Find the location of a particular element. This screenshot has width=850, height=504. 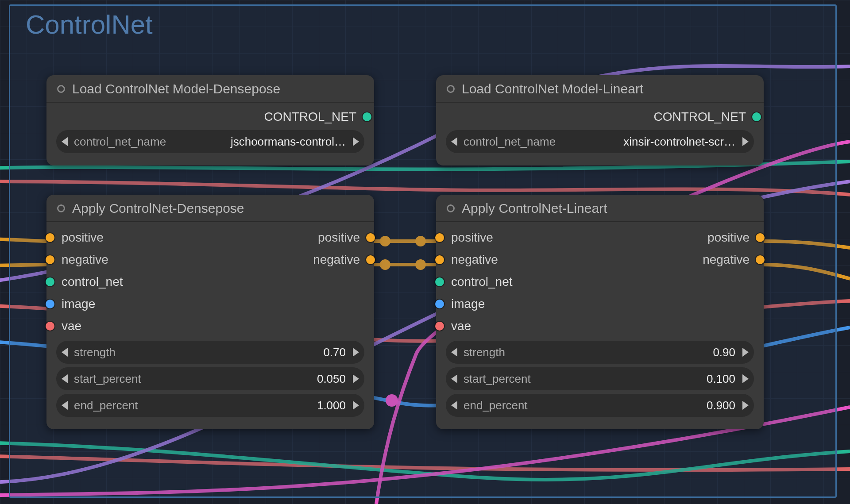

widget-value: 0.90 is located at coordinates (724, 352).